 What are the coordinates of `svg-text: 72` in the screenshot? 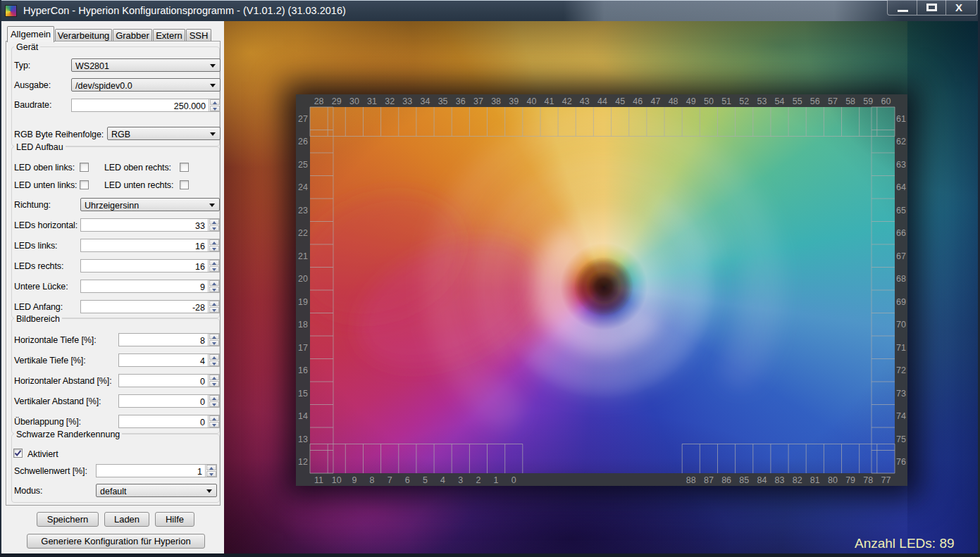 It's located at (901, 370).